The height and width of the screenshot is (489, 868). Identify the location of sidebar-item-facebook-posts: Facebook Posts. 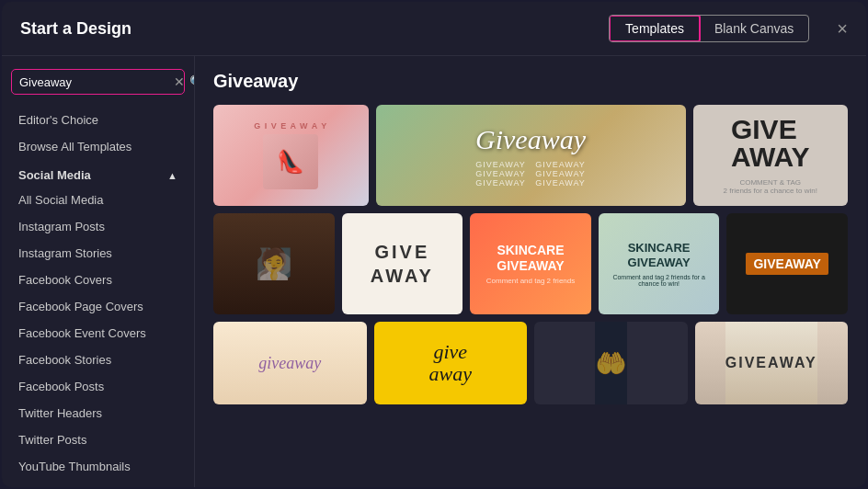
(97, 386).